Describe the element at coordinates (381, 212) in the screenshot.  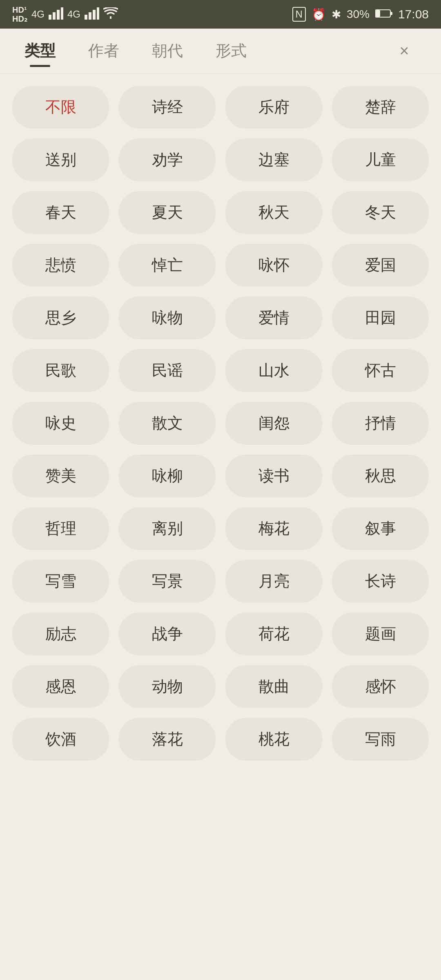
I see `tag-item-11: 冬天` at that location.